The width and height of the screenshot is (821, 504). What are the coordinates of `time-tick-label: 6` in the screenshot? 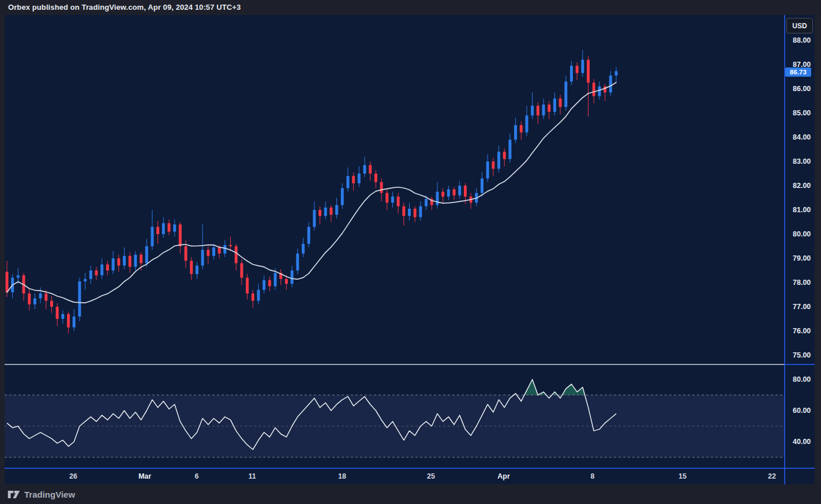 It's located at (197, 476).